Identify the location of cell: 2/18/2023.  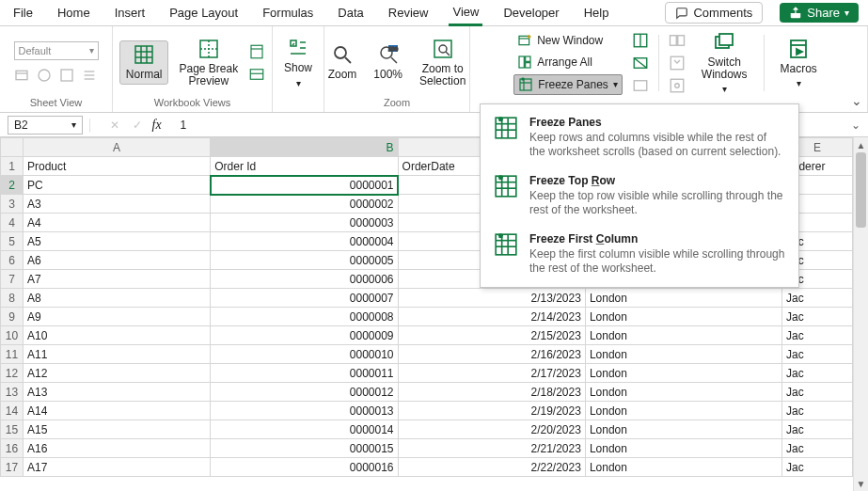
(491, 392).